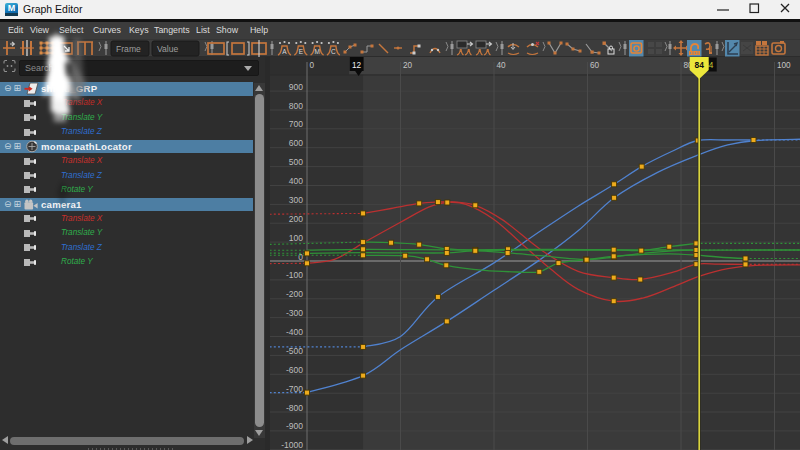 This screenshot has height=450, width=800. I want to click on svg-text: 600, so click(296, 143).